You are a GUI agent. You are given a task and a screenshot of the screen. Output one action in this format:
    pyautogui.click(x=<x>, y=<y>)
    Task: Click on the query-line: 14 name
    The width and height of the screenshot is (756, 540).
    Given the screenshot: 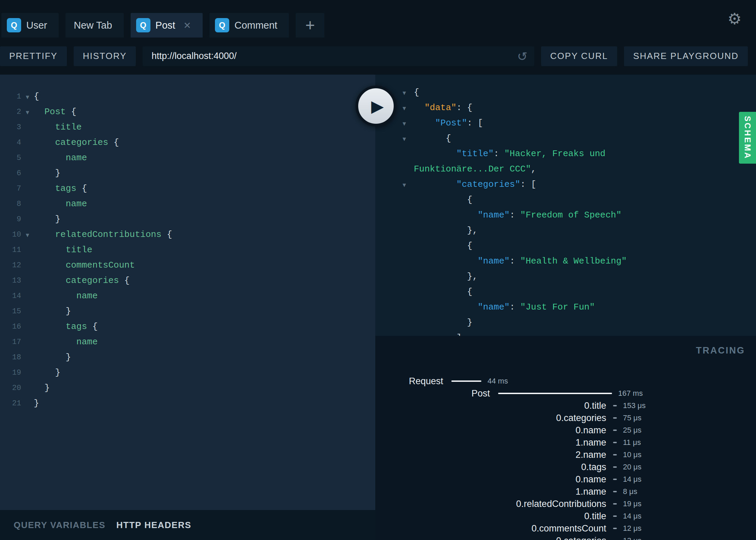 What is the action you would take?
    pyautogui.click(x=188, y=296)
    